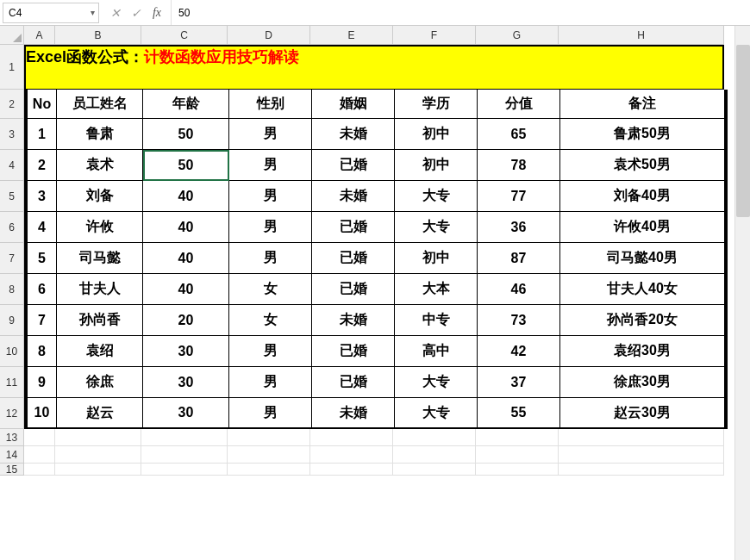 Image resolution: width=750 pixels, height=560 pixels. I want to click on cell-G6: 36, so click(519, 227).